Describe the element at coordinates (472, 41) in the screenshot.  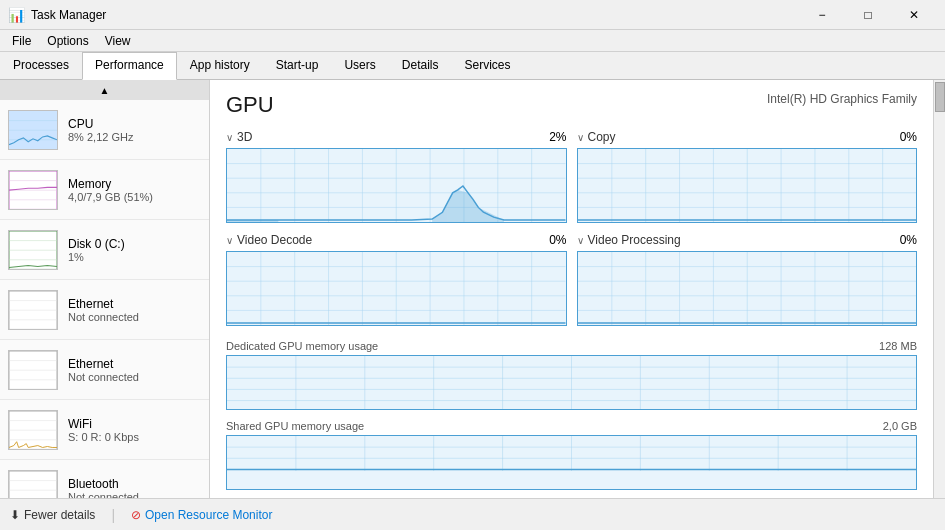
I see `menu-bar: File Options View` at that location.